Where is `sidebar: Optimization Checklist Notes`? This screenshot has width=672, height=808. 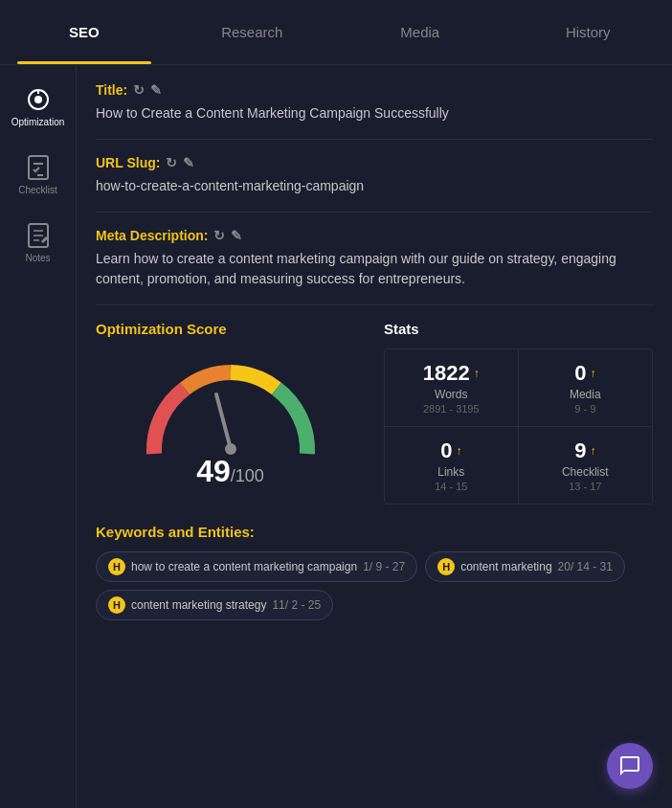
sidebar: Optimization Checklist Notes is located at coordinates (38, 437).